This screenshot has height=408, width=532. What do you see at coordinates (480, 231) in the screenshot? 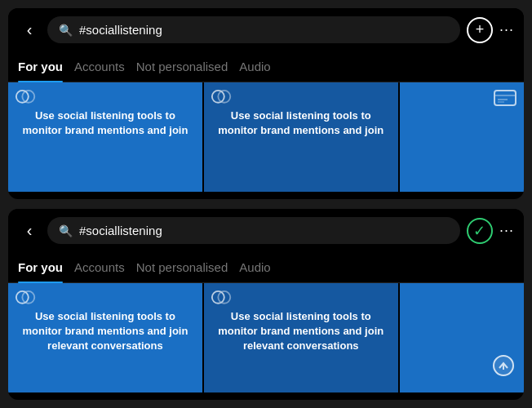
I see `check-icon: ✓` at bounding box center [480, 231].